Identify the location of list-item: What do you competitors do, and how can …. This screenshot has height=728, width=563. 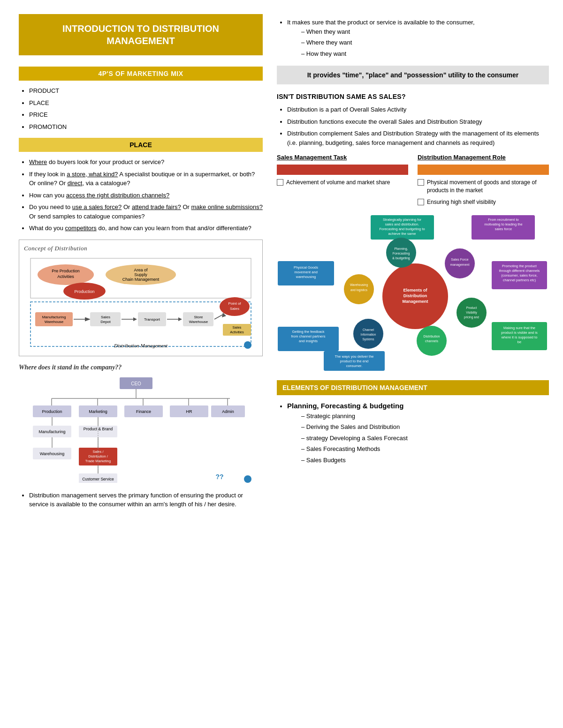
(146, 228).